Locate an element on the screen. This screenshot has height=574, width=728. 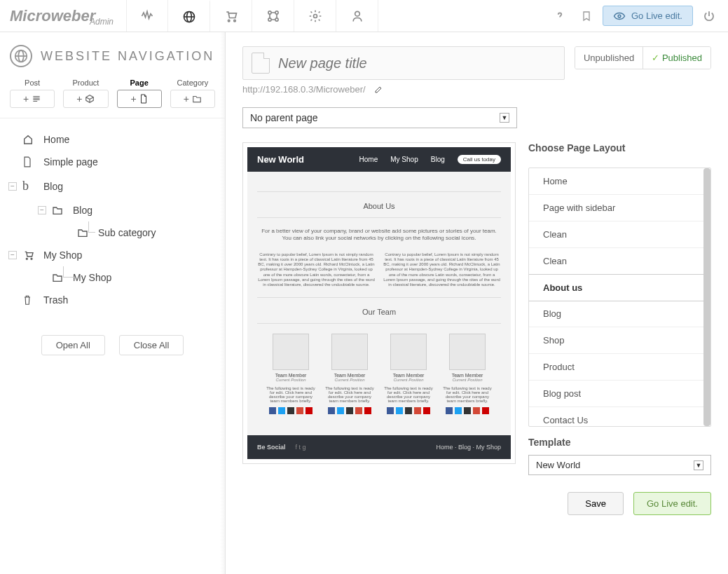
brand-main: Microweber is located at coordinates (53, 15).